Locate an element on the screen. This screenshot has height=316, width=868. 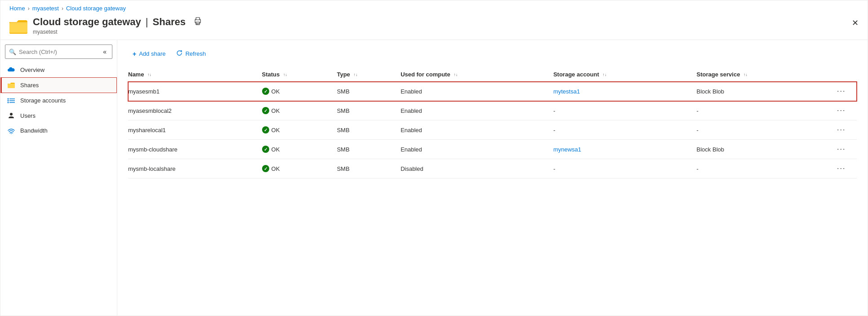
breadcrumb-sep2: › is located at coordinates (62, 9).